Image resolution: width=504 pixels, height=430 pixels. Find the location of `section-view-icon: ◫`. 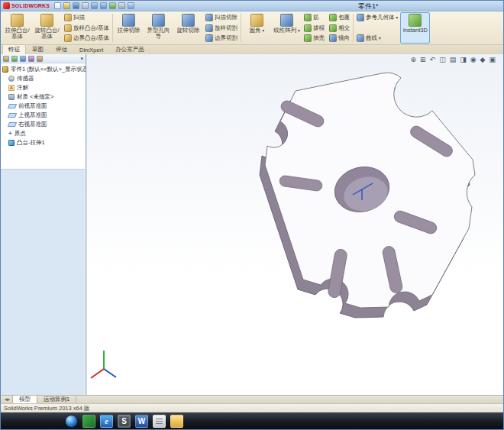

section-view-icon: ◫ is located at coordinates (443, 60).